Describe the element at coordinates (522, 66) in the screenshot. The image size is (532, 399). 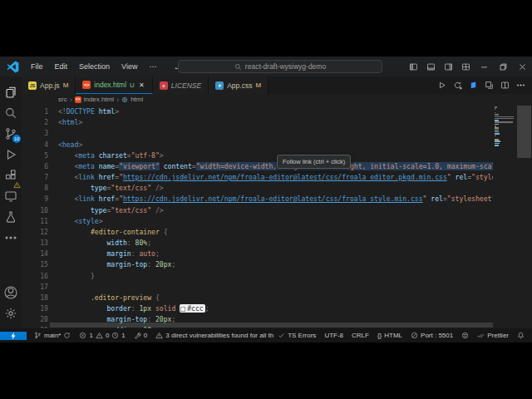
I see `close-button` at that location.